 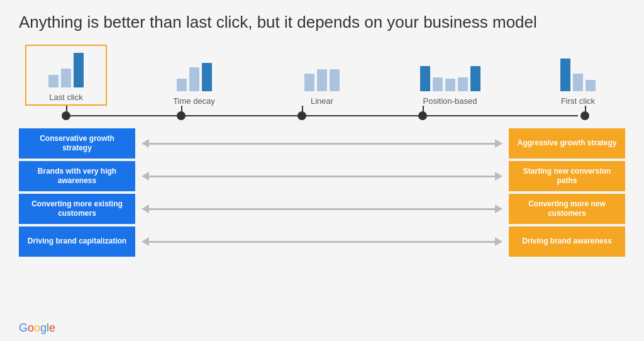 I want to click on model-position-based: Position-based, so click(x=450, y=79).